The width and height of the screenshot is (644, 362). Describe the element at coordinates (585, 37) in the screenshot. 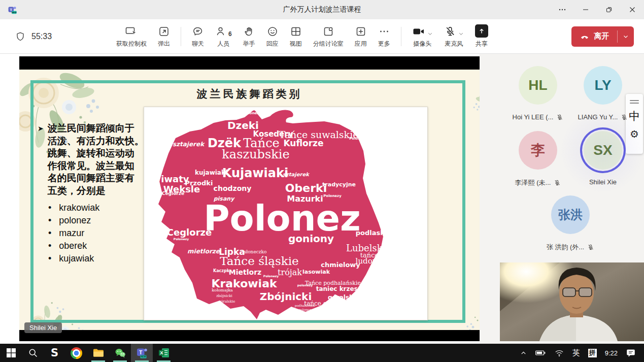

I see `hangup-phone-icon` at that location.